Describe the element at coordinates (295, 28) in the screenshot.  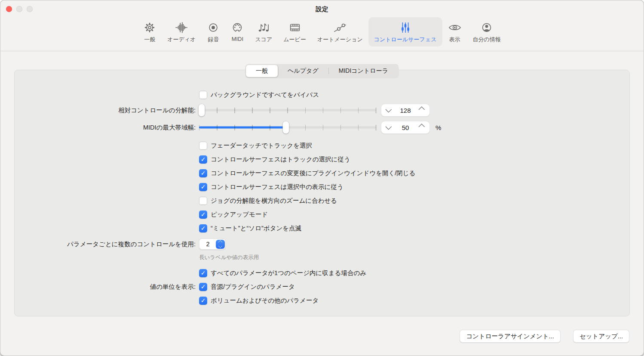
I see `film-icon` at that location.